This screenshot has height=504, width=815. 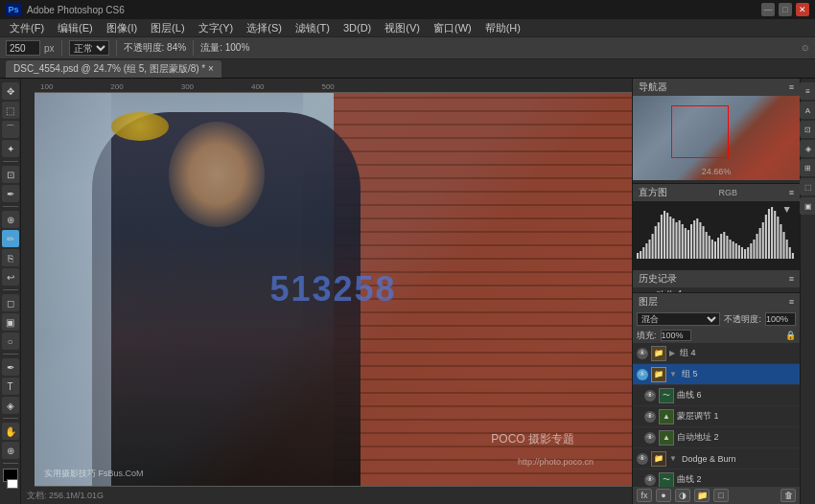 I want to click on history-menu: ≡, so click(x=792, y=279).